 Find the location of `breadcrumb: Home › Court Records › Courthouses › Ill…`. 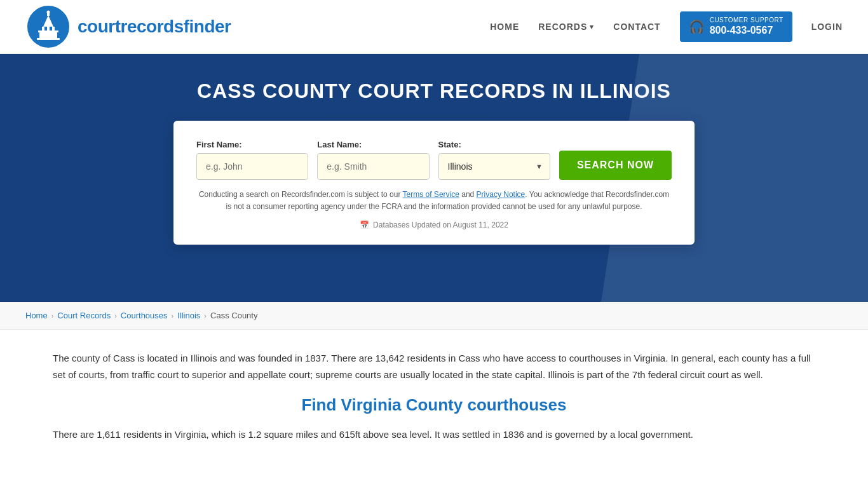

breadcrumb: Home › Court Records › Courthouses › Ill… is located at coordinates (434, 316).